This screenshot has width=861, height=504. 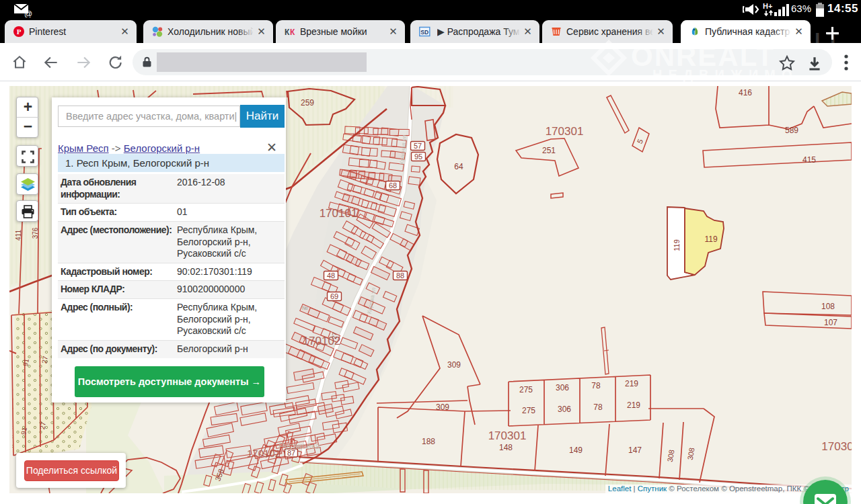 I want to click on svg-text: 376, so click(x=35, y=233).